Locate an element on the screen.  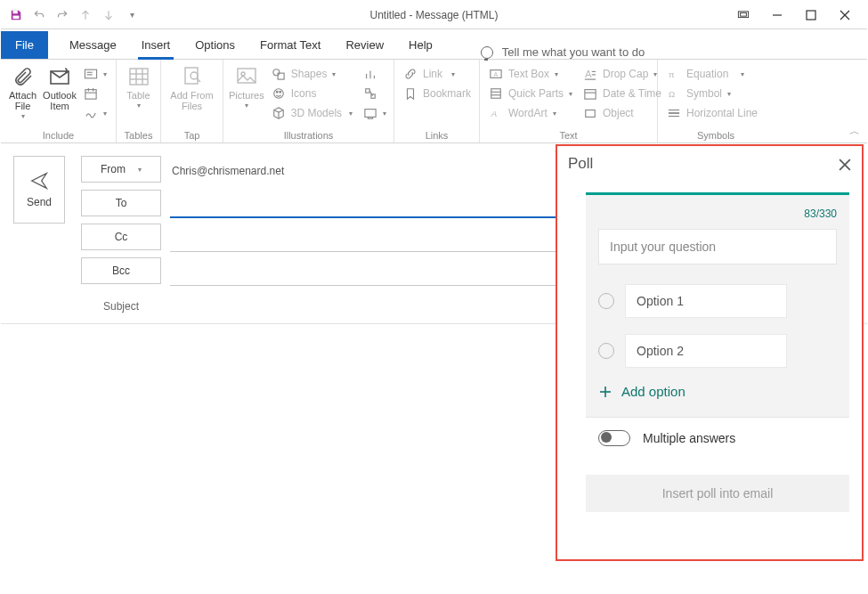
picture-icon is located at coordinates (247, 77).